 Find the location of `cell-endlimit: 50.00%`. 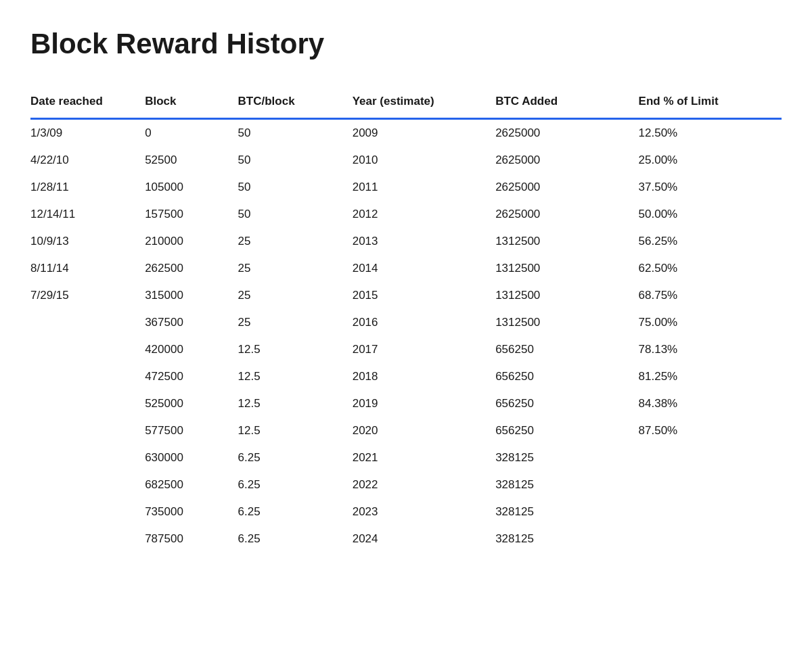

cell-endlimit: 50.00% is located at coordinates (710, 214).